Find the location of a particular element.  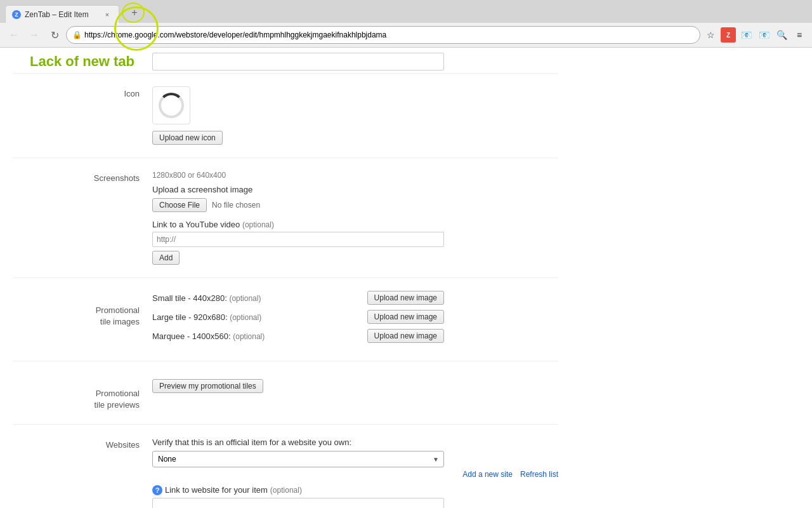

extension-icon-2: 📧 is located at coordinates (746, 35).